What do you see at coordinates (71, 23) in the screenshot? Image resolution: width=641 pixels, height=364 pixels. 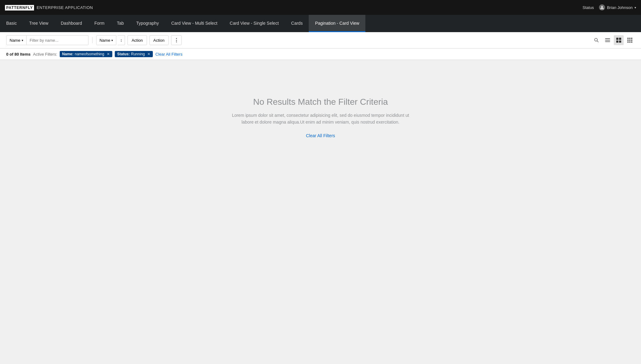 I see `nav-item-dashboard: Dashboard` at bounding box center [71, 23].